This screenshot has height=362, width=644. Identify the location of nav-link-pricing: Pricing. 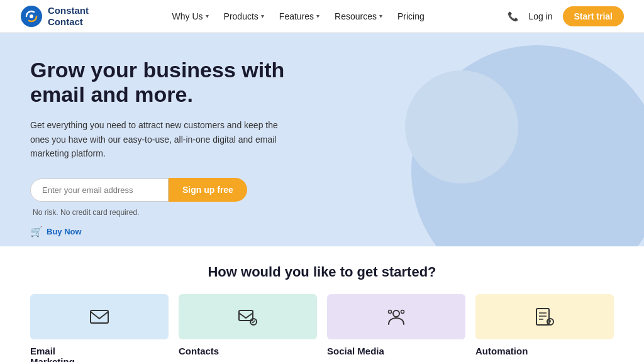
(411, 16).